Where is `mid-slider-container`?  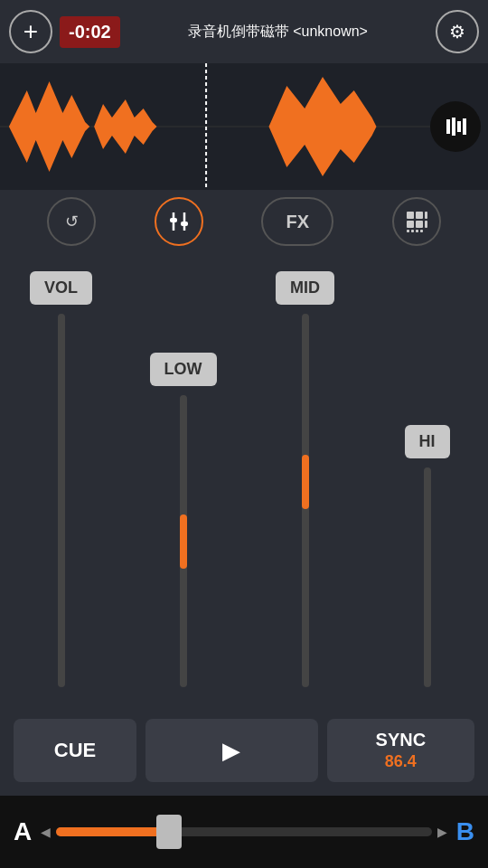 mid-slider-container is located at coordinates (305, 501).